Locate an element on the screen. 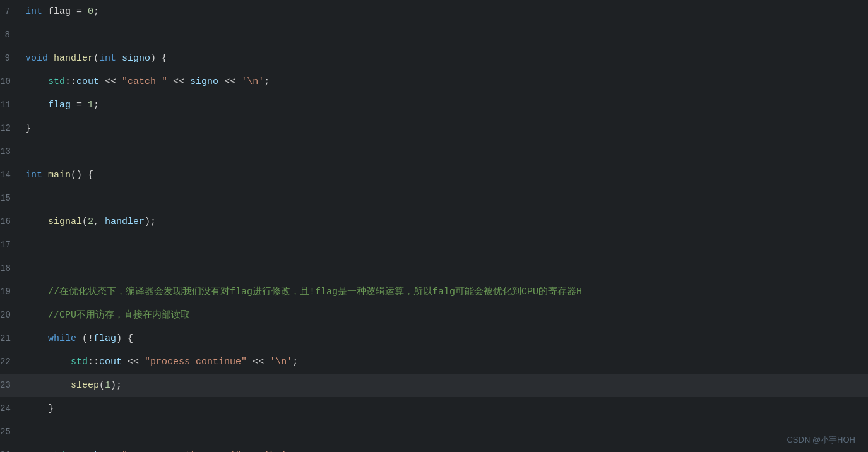 This screenshot has width=868, height=452. table-row: 22 std::cout << "process continue" << '\… is located at coordinates (434, 362).